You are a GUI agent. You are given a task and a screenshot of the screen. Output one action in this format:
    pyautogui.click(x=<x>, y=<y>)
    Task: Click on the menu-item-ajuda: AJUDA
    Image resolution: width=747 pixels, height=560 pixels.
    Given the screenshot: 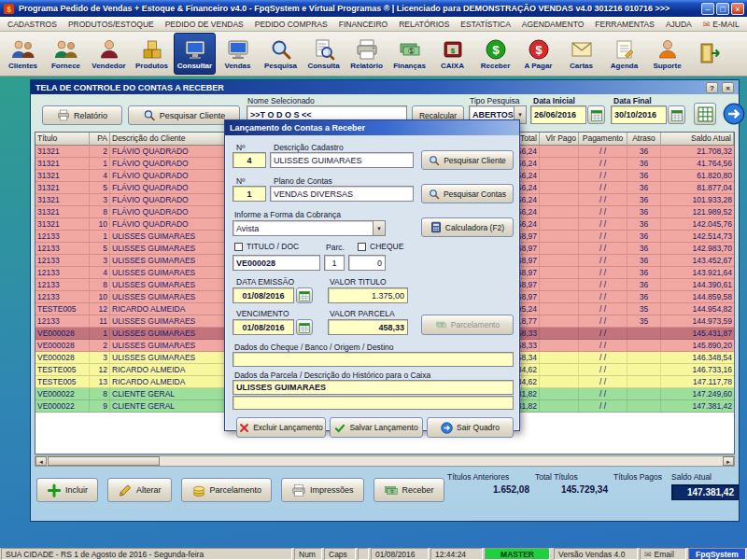 What is the action you would take?
    pyautogui.click(x=679, y=24)
    